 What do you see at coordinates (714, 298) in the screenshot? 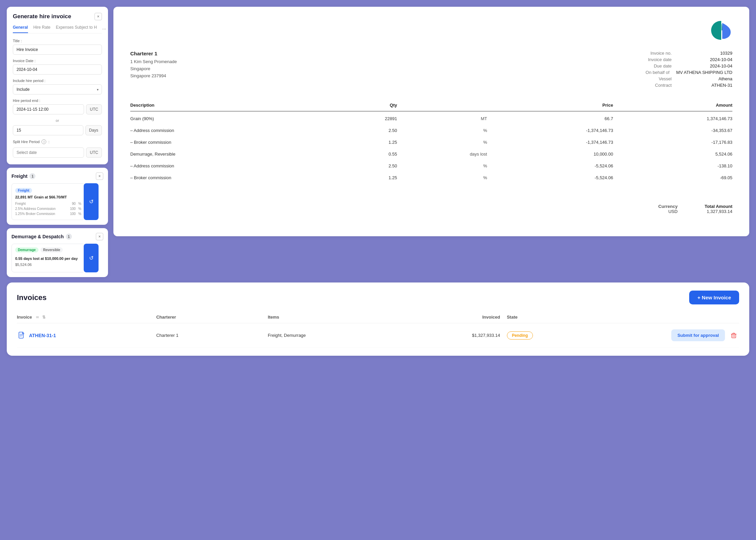
I see `new-invoice-button: + New Invoice` at bounding box center [714, 298].